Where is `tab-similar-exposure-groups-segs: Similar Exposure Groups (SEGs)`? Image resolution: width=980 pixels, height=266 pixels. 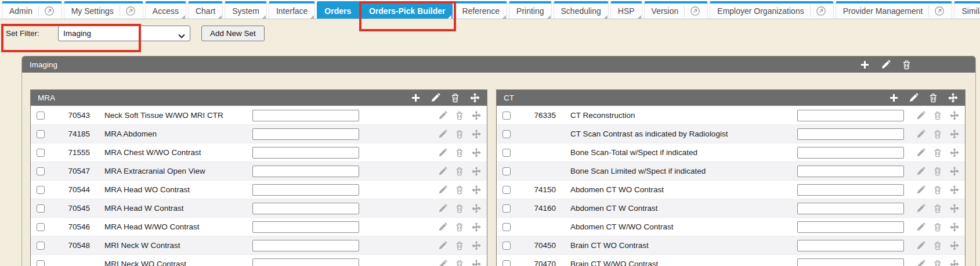
tab-similar-exposure-groups-segs: Similar Exposure Groups (SEGs) is located at coordinates (967, 10).